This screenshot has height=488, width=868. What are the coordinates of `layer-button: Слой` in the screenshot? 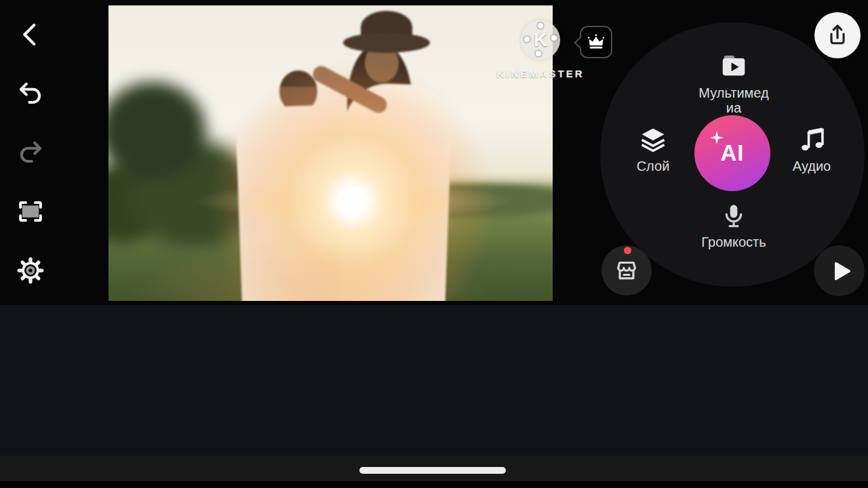 It's located at (653, 149).